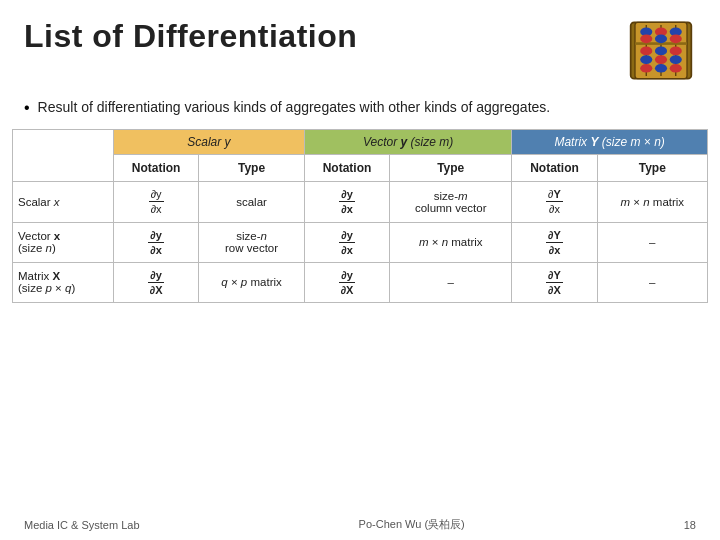 The width and height of the screenshot is (720, 540). I want to click on notation-header-3: Notation, so click(554, 168).